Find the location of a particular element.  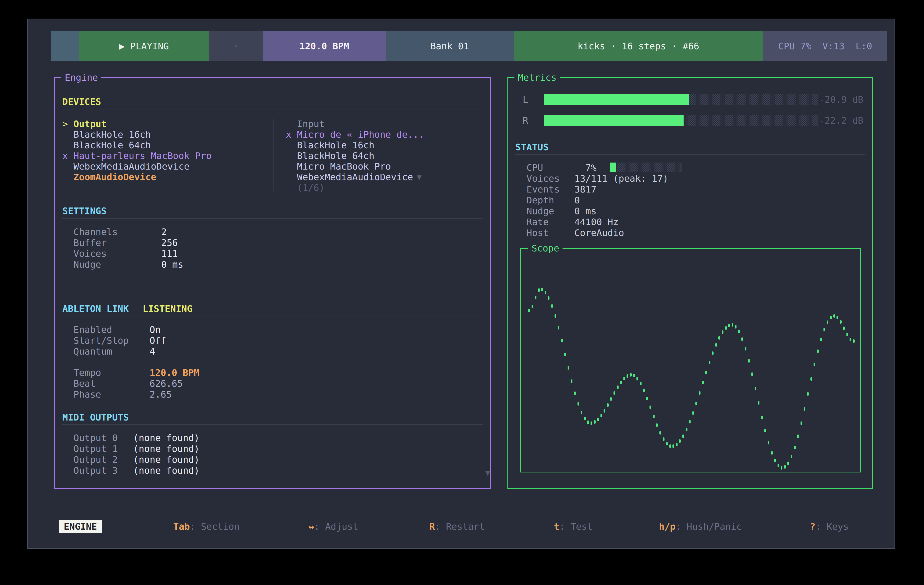

device-label: Input is located at coordinates (311, 124).